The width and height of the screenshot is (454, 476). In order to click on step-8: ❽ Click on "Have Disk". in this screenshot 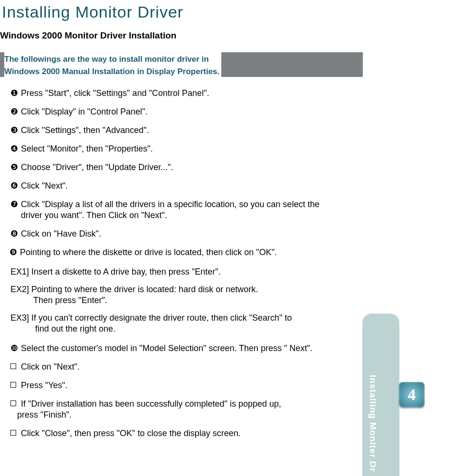, I will do `click(186, 234)`.